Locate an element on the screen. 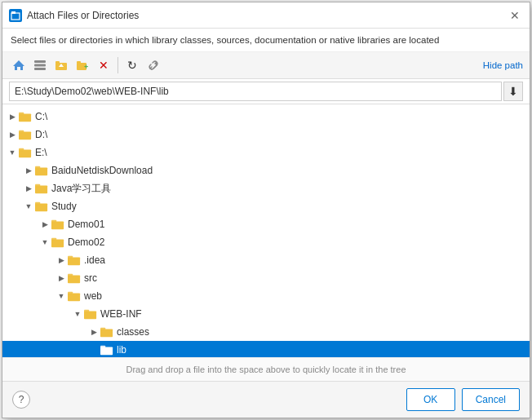  link-button is located at coordinates (153, 65).